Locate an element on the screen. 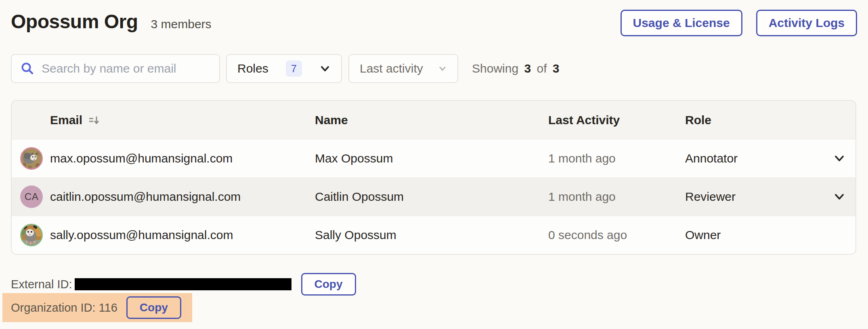 The image size is (868, 329). column-header-email-label: Email is located at coordinates (66, 120).